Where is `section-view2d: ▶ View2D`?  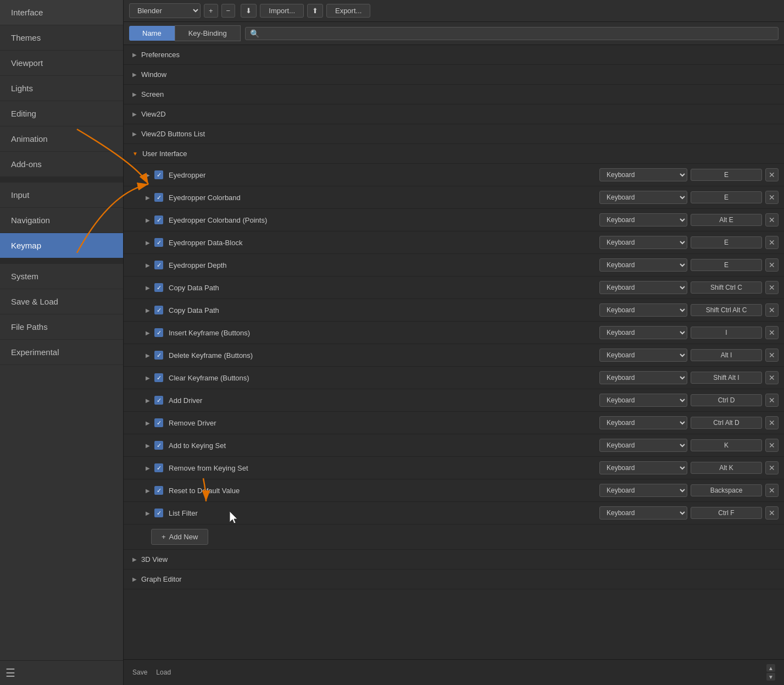
section-view2d: ▶ View2D is located at coordinates (454, 114).